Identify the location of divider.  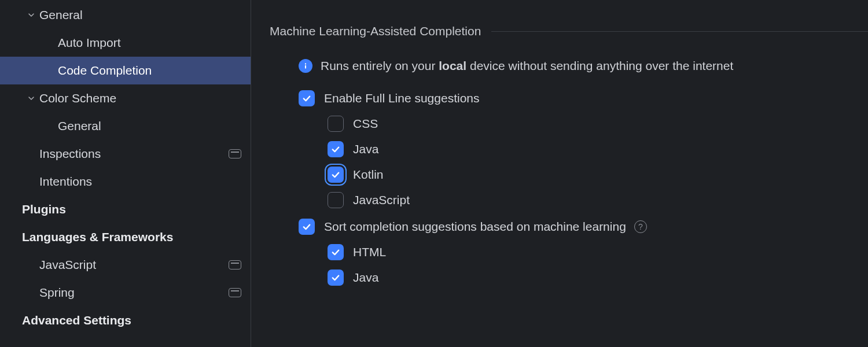
(679, 31).